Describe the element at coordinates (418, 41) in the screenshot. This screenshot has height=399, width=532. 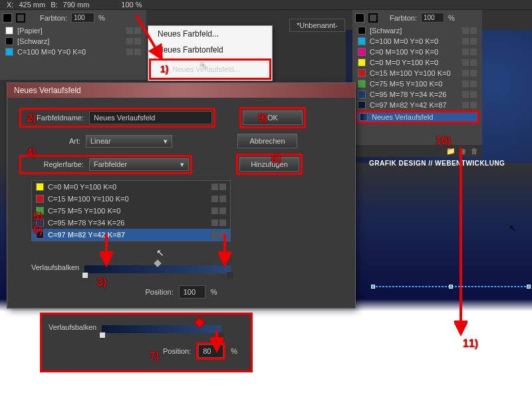
I see `sw-r0: C=100 M=0 Y=0 K=0` at that location.